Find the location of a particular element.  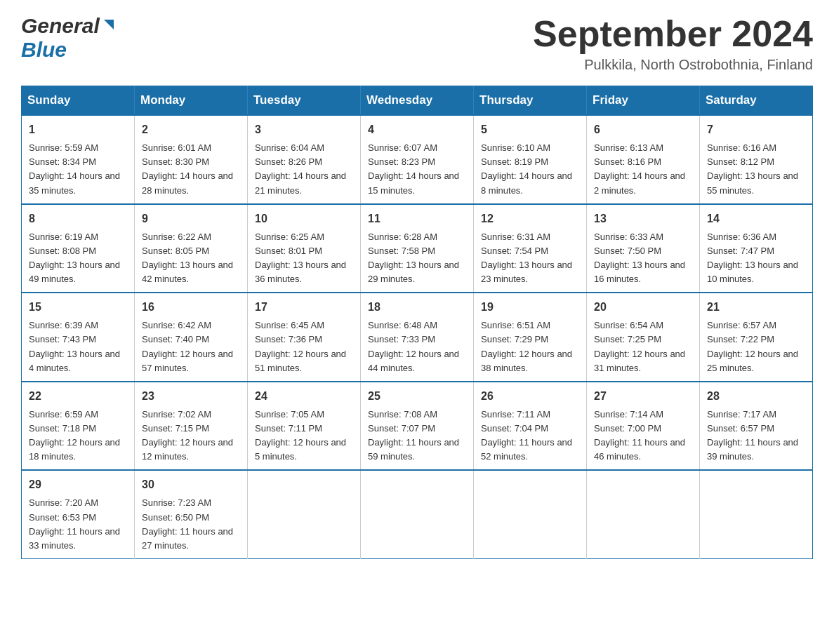

day-cell: 23 Sunrise: 7:02 AMSunset: 7:15 PMDaylig… is located at coordinates (191, 427).